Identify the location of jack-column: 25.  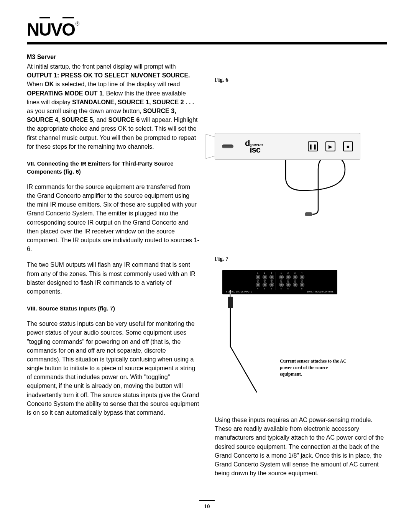
(265, 281).